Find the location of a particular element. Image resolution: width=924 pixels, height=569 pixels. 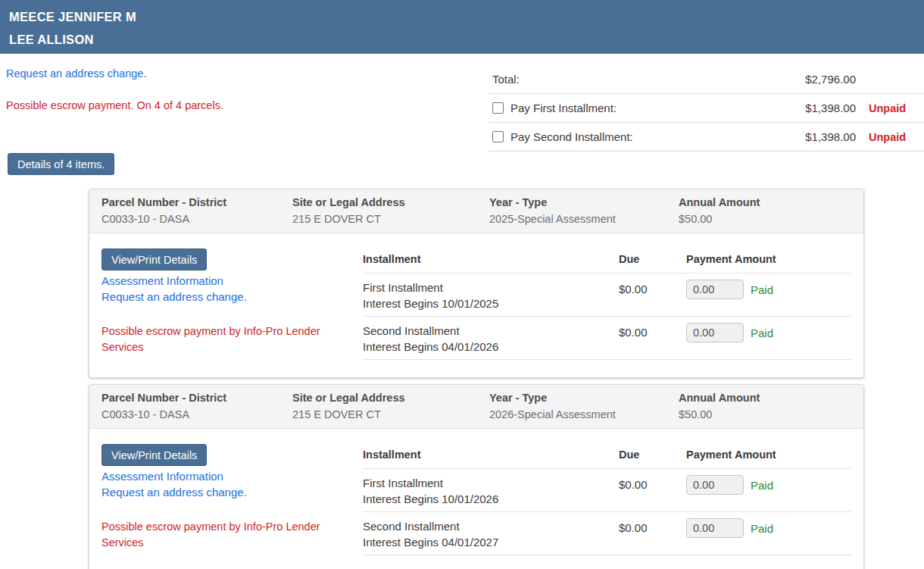

total-row: Total: $2,796.00 is located at coordinates (706, 80).